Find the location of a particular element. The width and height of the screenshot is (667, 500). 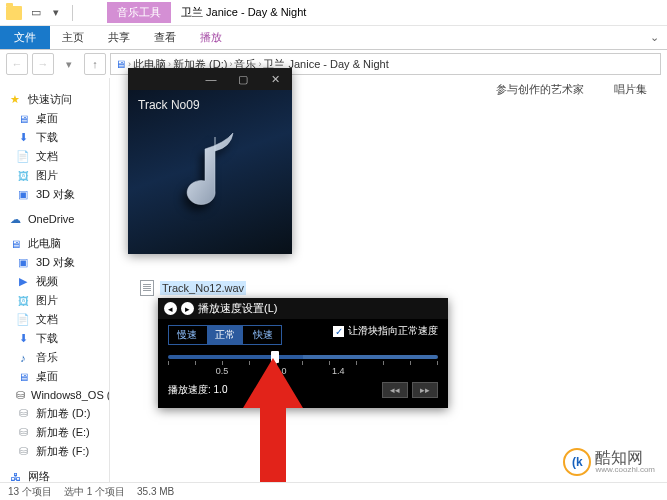

nav-pc-3d: ▣3D 对象 is located at coordinates (54, 262).